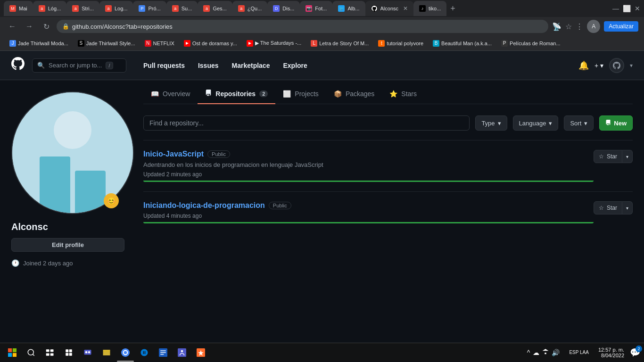 The image size is (644, 362). I want to click on user-dropdown-arrow: ▾, so click(631, 66).